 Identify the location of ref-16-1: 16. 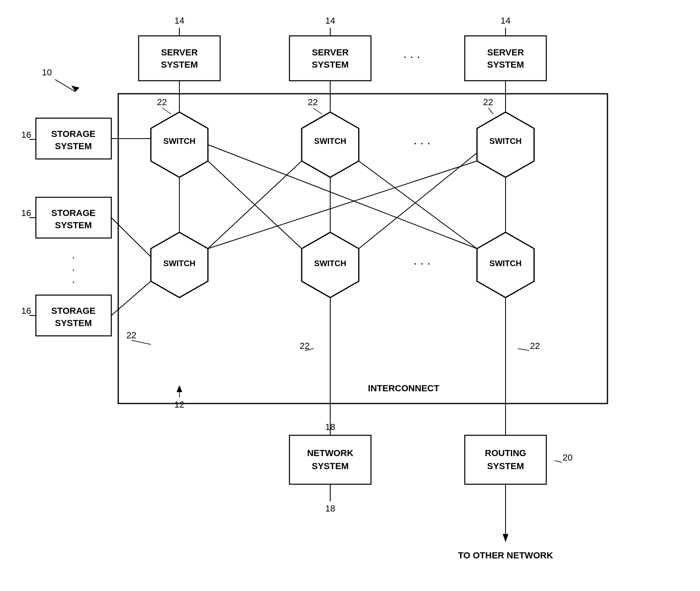
(26, 135).